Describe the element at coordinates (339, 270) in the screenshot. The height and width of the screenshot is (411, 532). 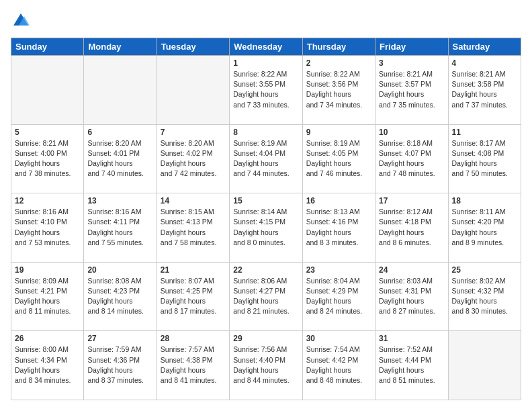
I see `cell-day-number: 23` at that location.